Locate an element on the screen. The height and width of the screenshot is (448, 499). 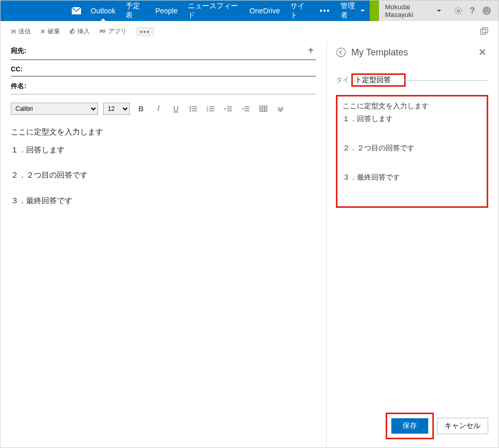
apps-icon is located at coordinates (103, 31).